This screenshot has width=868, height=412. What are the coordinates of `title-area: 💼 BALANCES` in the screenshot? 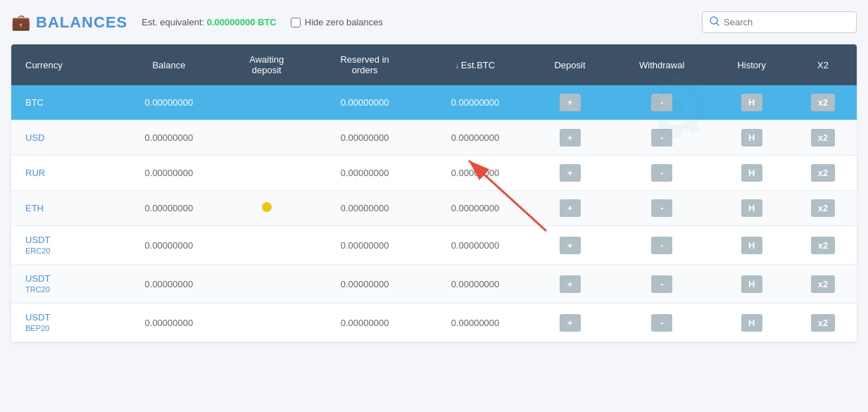 It's located at (69, 23).